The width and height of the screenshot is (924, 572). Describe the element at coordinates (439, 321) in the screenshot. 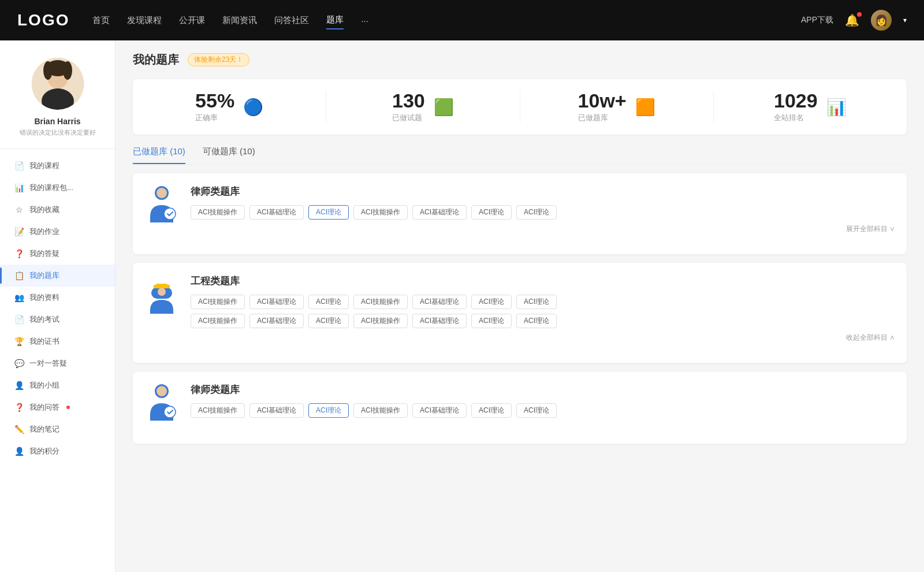

I see `tag2-1-4: ACI基础理论` at that location.